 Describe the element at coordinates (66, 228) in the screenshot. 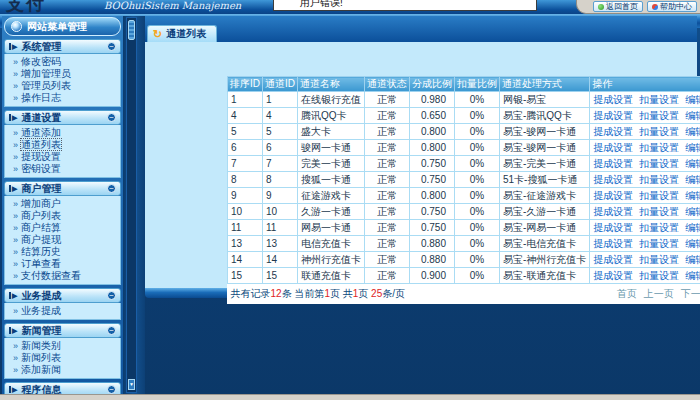

I see `sidebar-item: »商户结算` at that location.